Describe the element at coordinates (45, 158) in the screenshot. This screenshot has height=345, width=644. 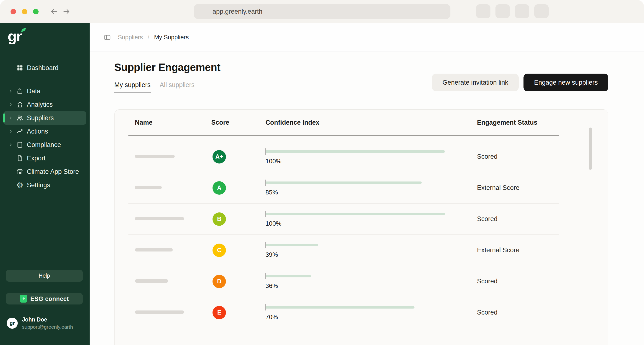
I see `sidebar-item-export: Export` at that location.